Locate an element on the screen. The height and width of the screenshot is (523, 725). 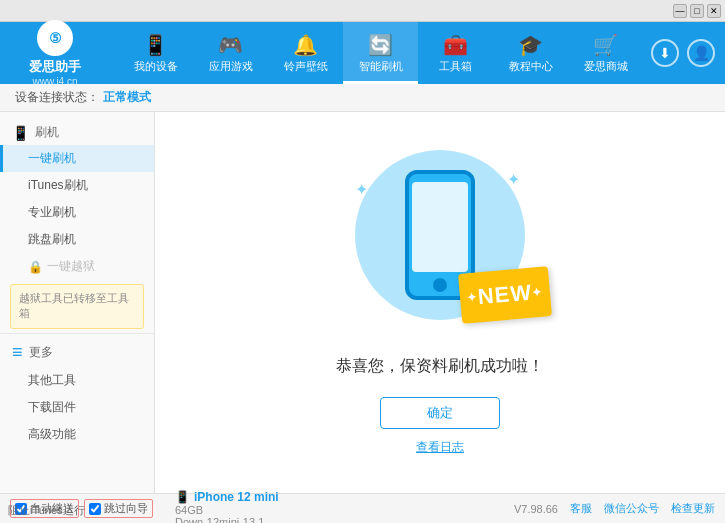
sidebar-item-jailbreak: 🔒 一键越狱 is located at coordinates (77, 266).